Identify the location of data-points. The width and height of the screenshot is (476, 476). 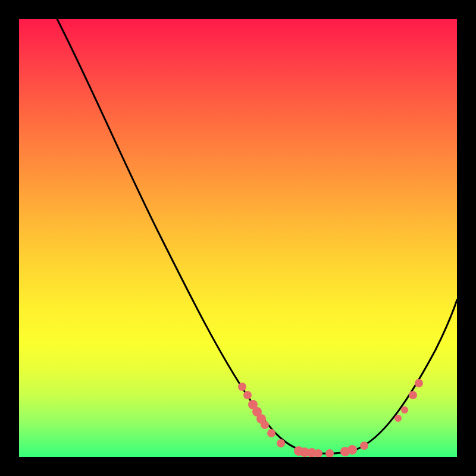
(331, 418).